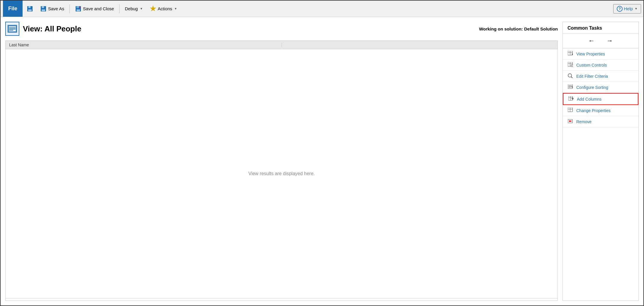 The height and width of the screenshot is (306, 644). I want to click on sidebar-item-change-properties: Change Properties, so click(601, 111).